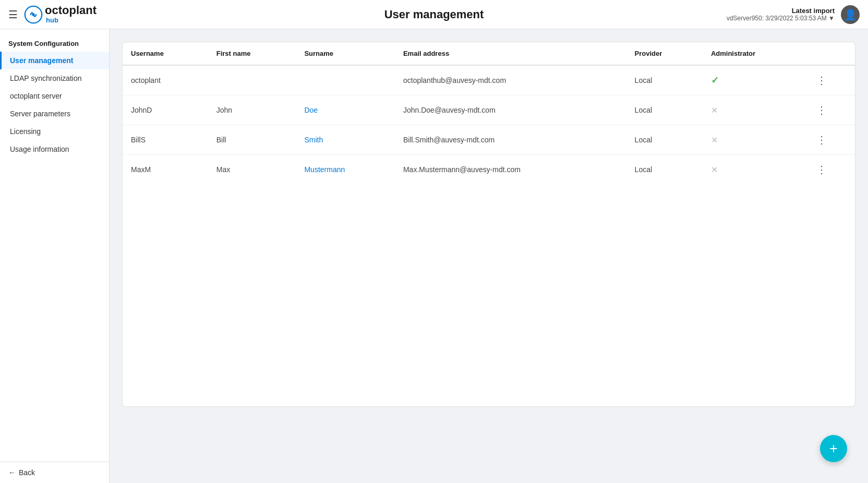 The image size is (868, 483). Describe the element at coordinates (165, 111) in the screenshot. I see `cell-username: JohnD` at that location.